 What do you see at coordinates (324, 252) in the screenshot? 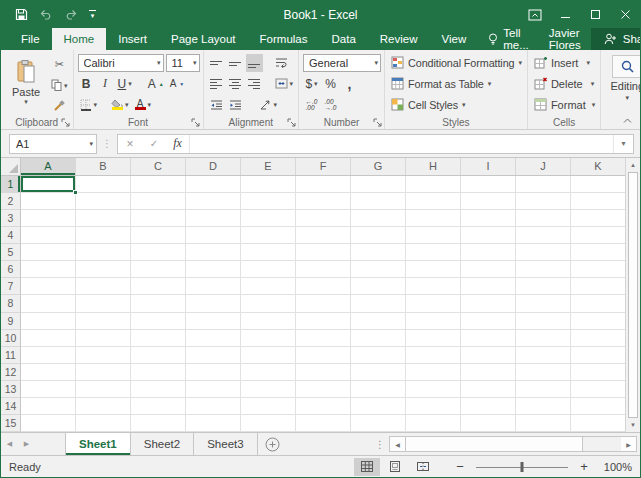
I see `cell-F5` at bounding box center [324, 252].